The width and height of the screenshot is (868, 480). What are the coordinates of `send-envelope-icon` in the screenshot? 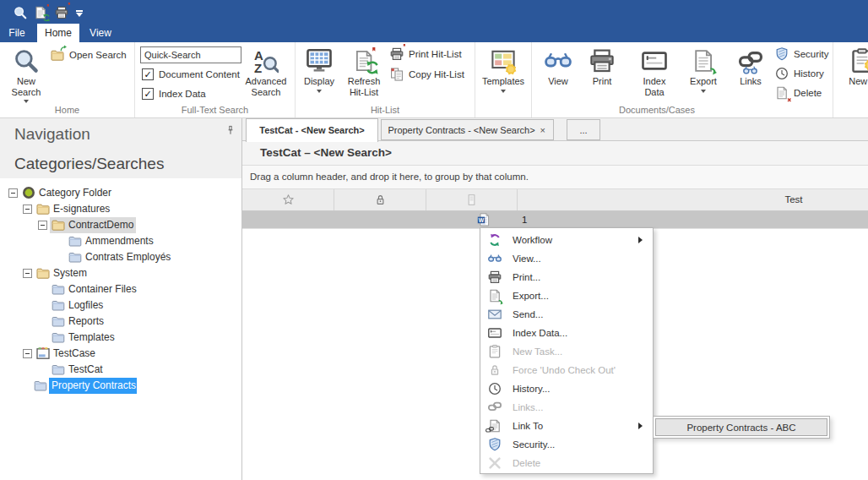 It's located at (495, 314).